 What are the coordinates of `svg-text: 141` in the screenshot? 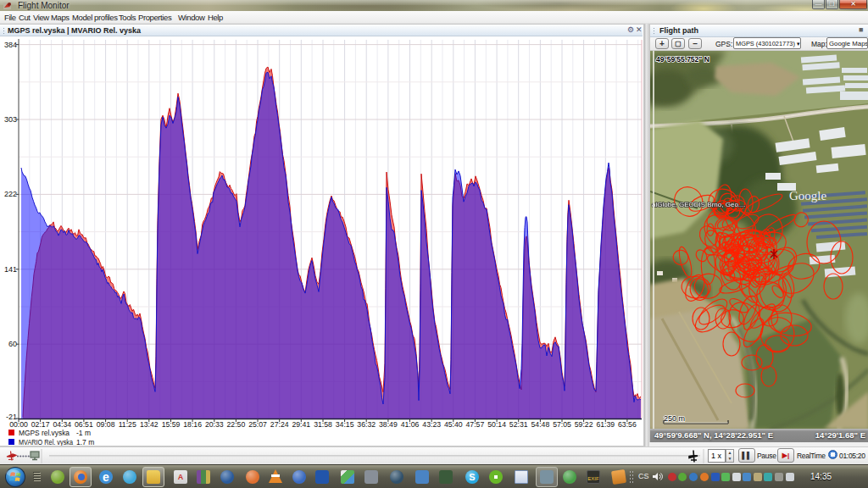 It's located at (10, 269).